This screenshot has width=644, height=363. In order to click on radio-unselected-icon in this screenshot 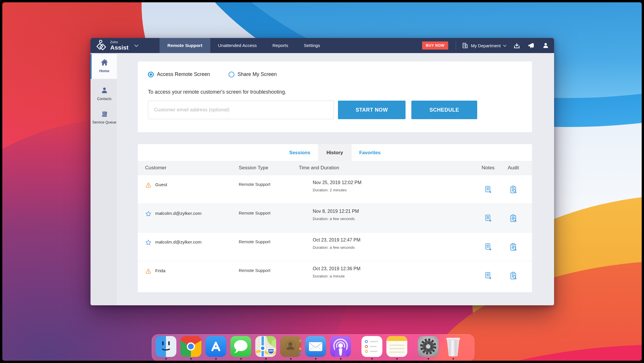, I will do `click(231, 75)`.